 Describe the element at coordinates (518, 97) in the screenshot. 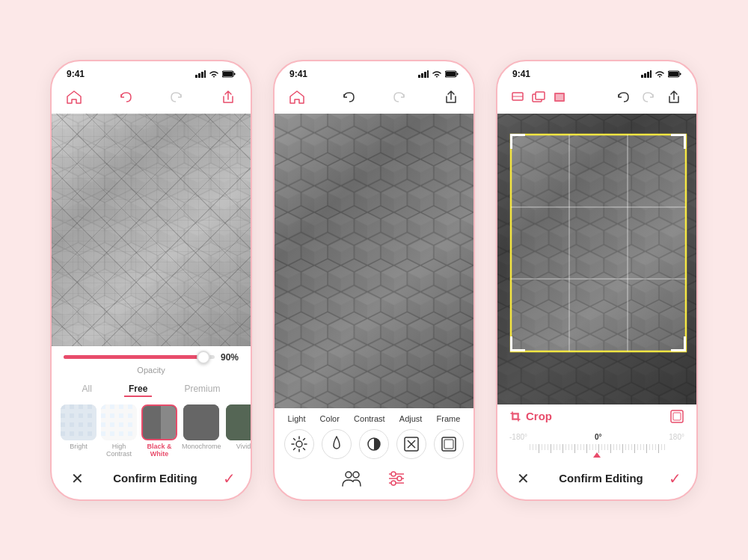

I see `layers-button` at that location.